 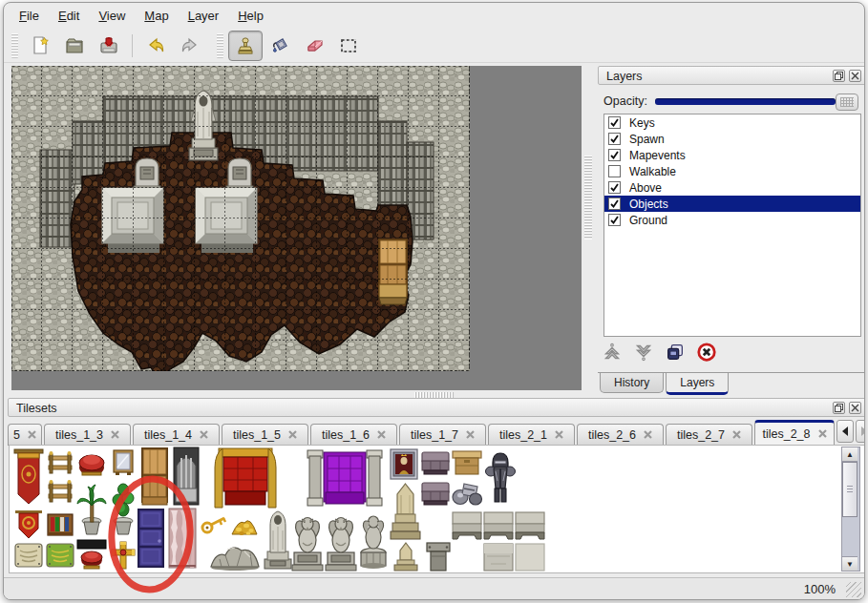 I want to click on tileset-tab-tiles_2_1: tiles_2_1, so click(x=531, y=434).